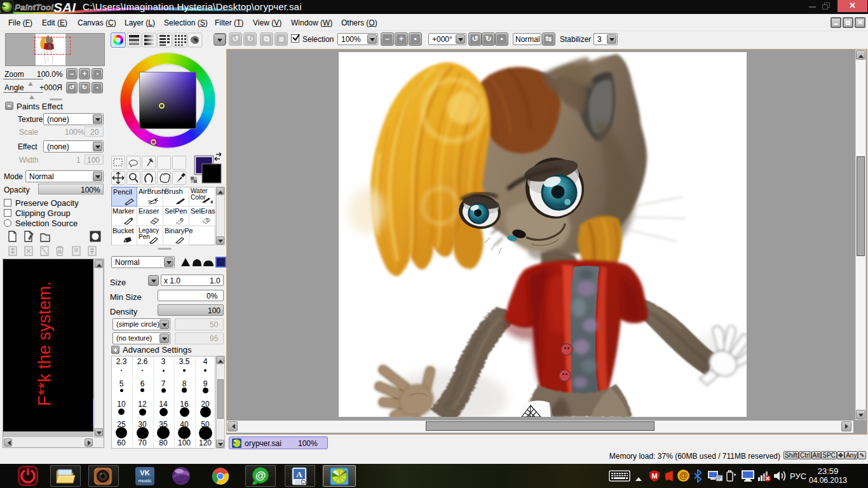  Describe the element at coordinates (34, 8) in the screenshot. I see `svg-text: PaintTool` at that location.